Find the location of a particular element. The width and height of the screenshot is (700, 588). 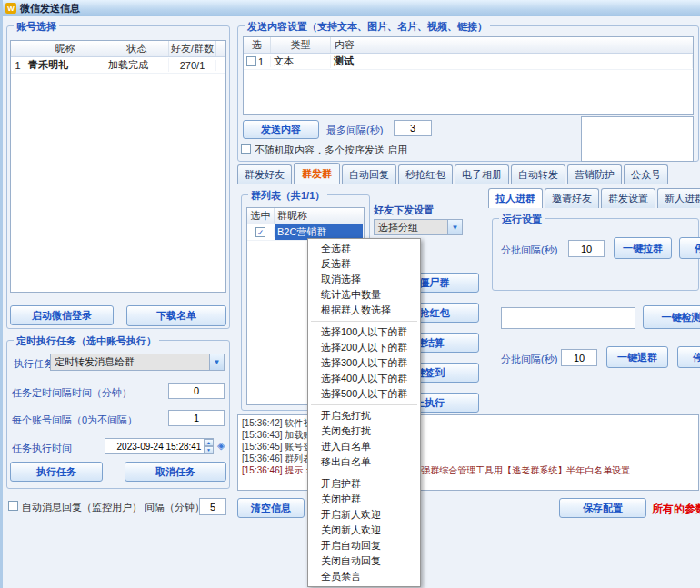

time-spinner: ▲ ▼ is located at coordinates (209, 446).